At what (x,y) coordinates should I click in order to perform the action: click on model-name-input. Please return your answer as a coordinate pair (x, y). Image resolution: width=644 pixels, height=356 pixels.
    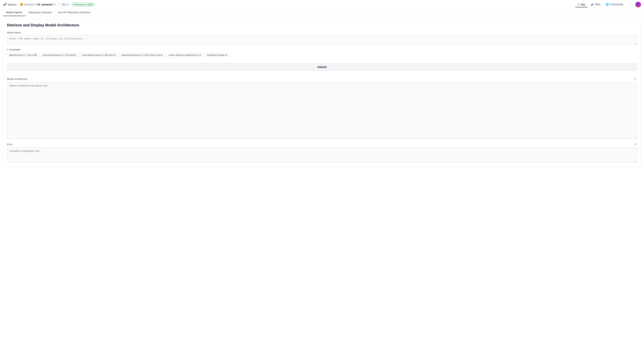
    Looking at the image, I should click on (322, 40).